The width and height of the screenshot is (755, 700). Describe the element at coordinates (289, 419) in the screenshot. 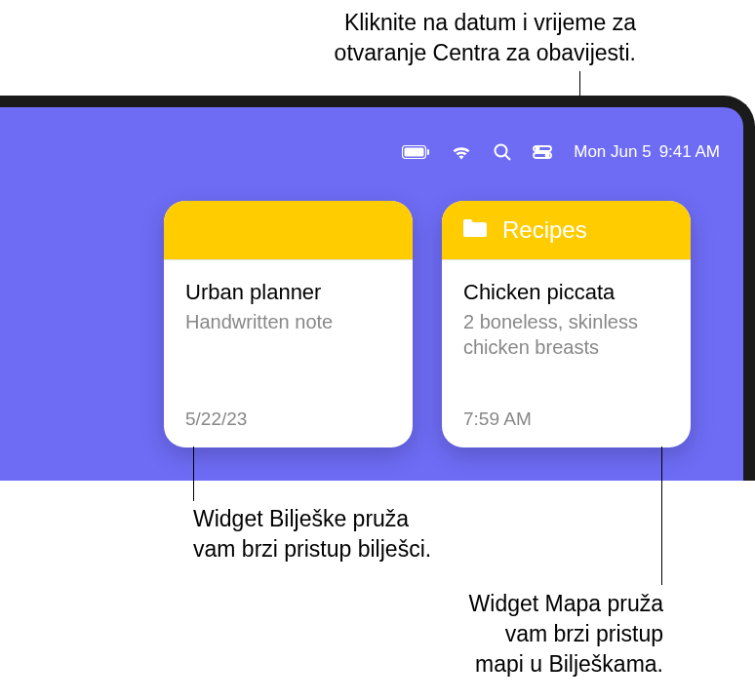

I see `note-date: 5/22/23` at that location.